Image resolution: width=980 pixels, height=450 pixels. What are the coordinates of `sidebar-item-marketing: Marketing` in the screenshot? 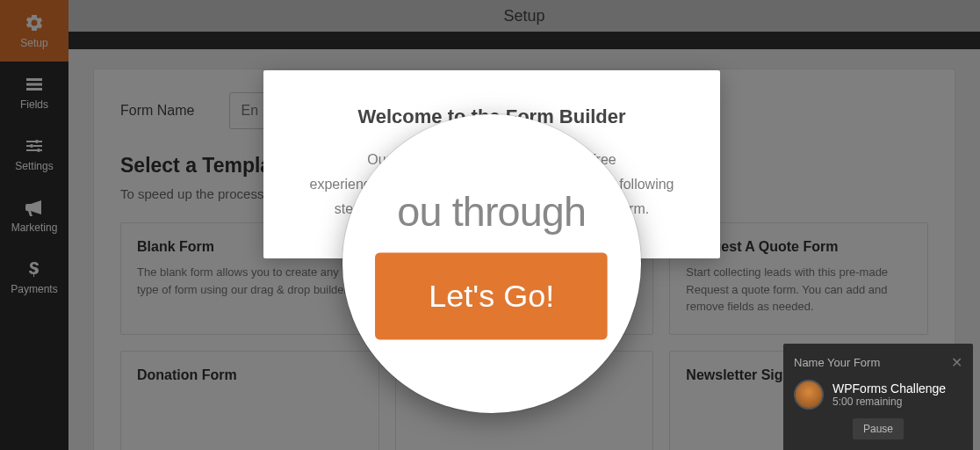 It's located at (34, 215).